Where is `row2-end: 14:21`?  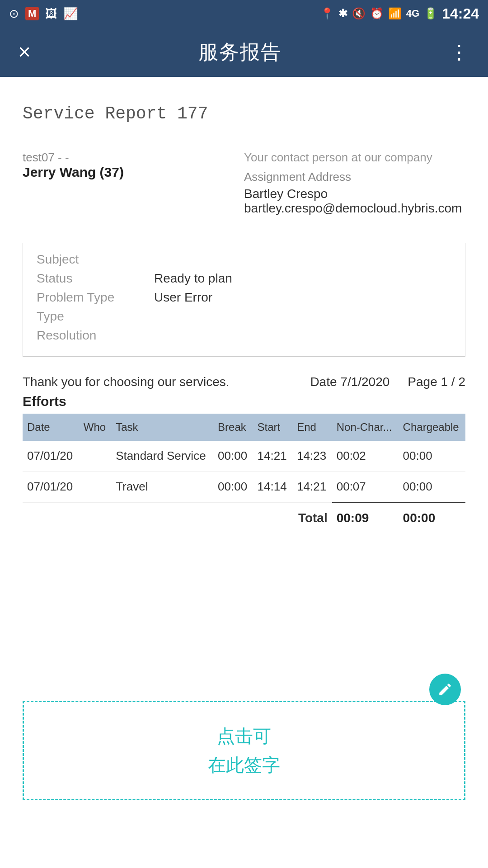
row2-end: 14:21 is located at coordinates (312, 487).